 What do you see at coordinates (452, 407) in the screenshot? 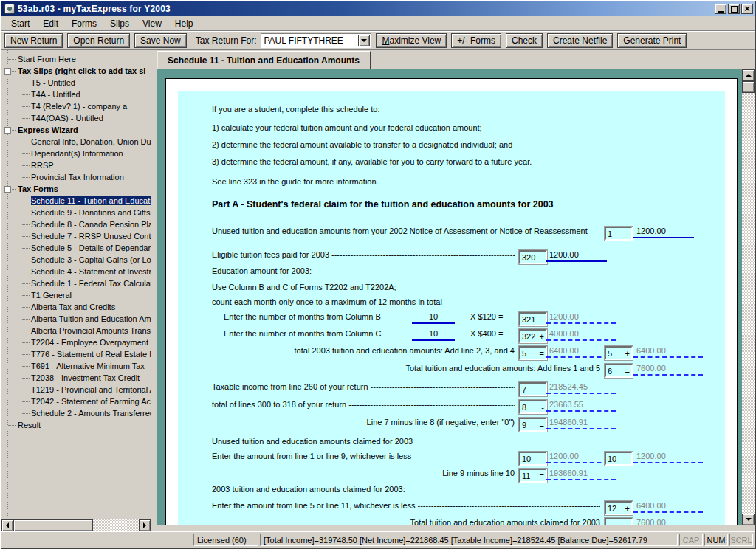
I see `form-field-row: total of lines 300 to 318 of your return…` at bounding box center [452, 407].